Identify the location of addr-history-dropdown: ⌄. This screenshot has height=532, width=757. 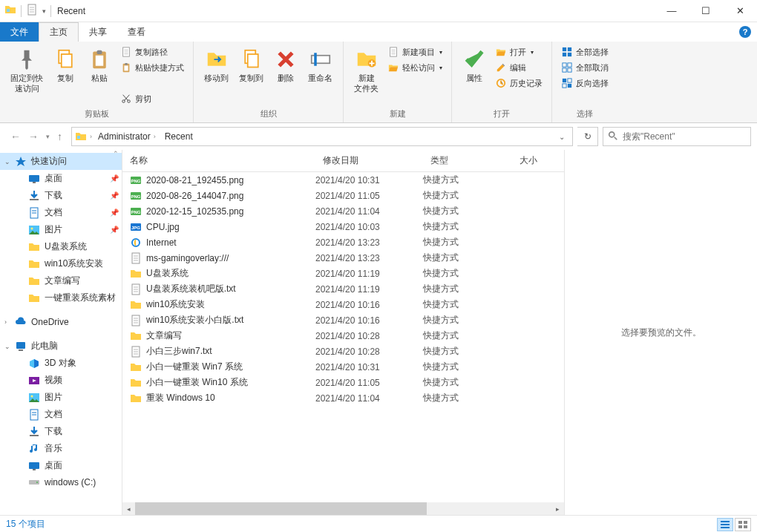
(562, 137).